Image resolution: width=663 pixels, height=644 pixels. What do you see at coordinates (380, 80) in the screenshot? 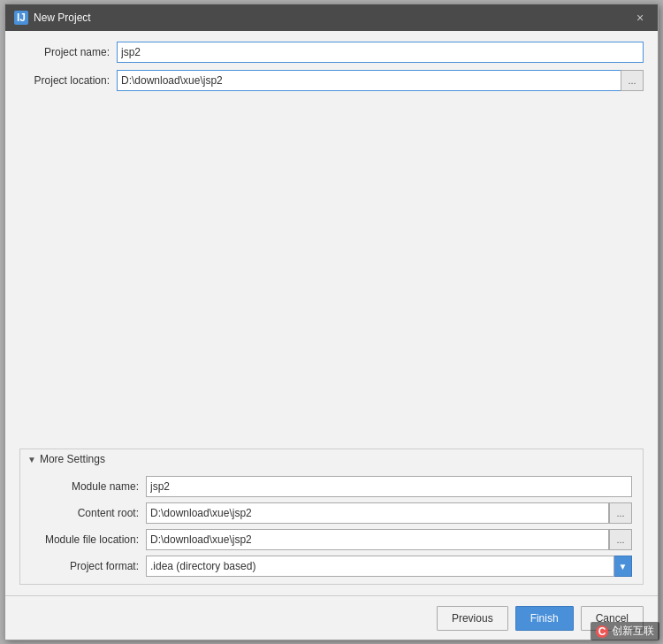
I see `project-location-input-group: ...` at bounding box center [380, 80].